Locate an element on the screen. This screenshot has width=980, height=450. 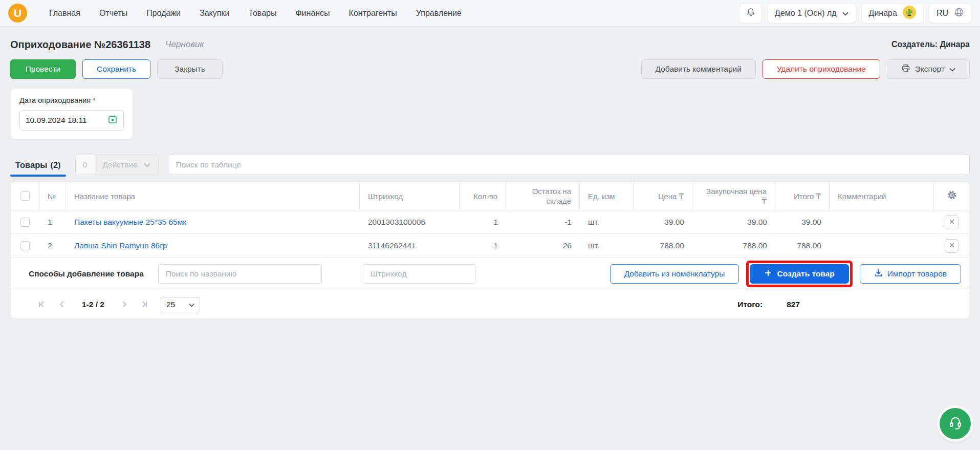
tab-active-underline is located at coordinates (38, 176).